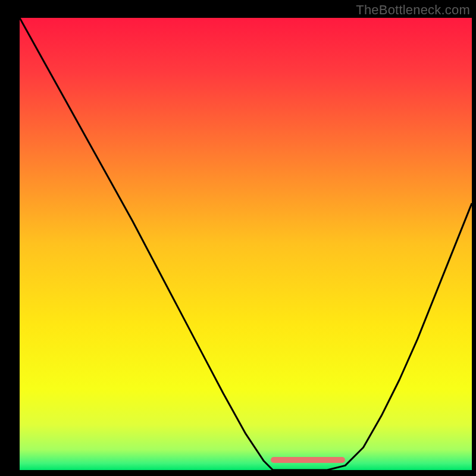  What do you see at coordinates (308, 460) in the screenshot?
I see `optimal-range-marker` at bounding box center [308, 460].